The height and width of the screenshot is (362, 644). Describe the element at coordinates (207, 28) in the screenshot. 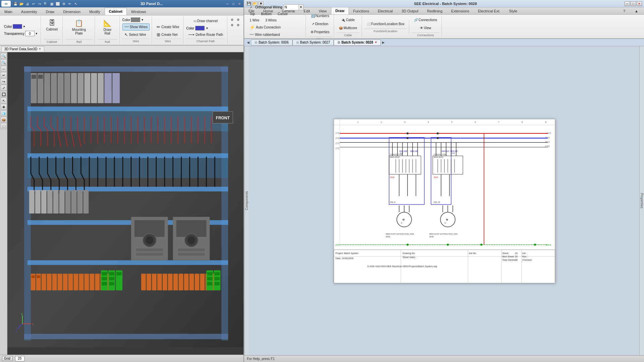

I see `channel-color-arrow: ▼` at that location.